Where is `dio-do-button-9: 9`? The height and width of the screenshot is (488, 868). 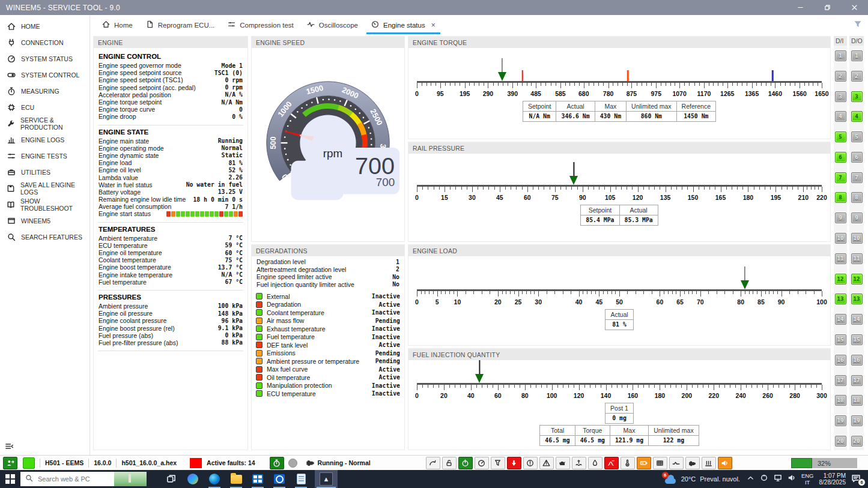
dio-do-button-9: 9 is located at coordinates (857, 218).